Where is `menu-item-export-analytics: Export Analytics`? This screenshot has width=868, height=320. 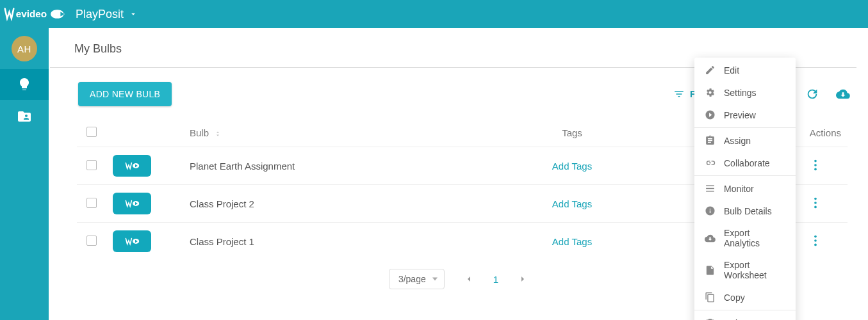
menu-item-export-analytics: Export Analytics is located at coordinates (745, 238).